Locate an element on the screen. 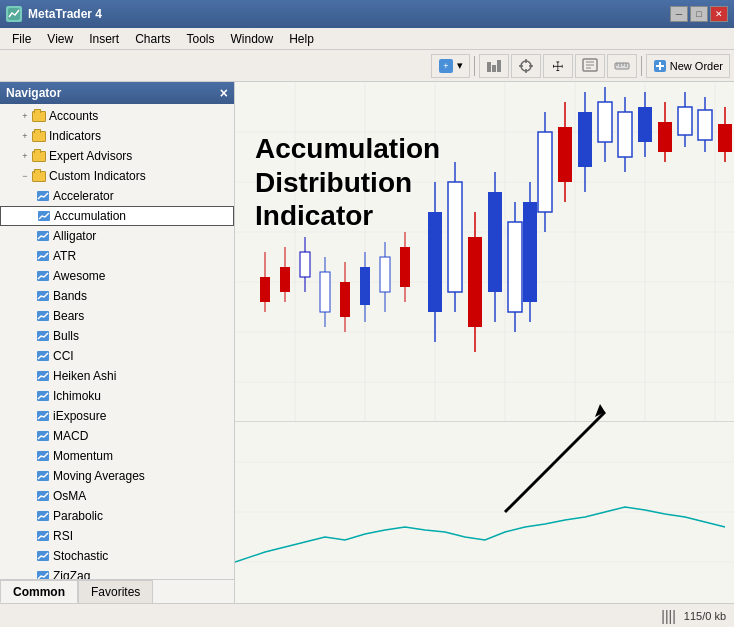 This screenshot has height=627, width=734. toolbar-chart-btn1 is located at coordinates (494, 66).